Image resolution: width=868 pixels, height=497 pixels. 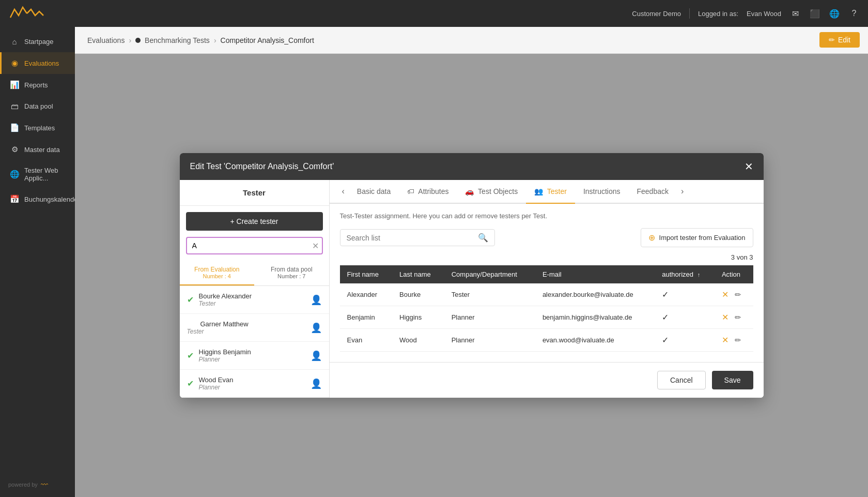 I want to click on from-eval-label: From Evaluation, so click(x=217, y=269).